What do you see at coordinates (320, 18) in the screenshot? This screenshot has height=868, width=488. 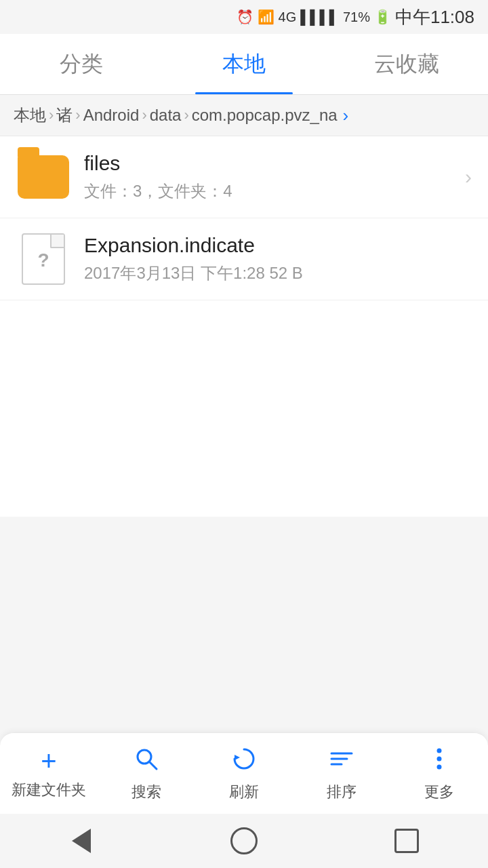 I see `signal-bars: ▌▌▌▌` at bounding box center [320, 18].